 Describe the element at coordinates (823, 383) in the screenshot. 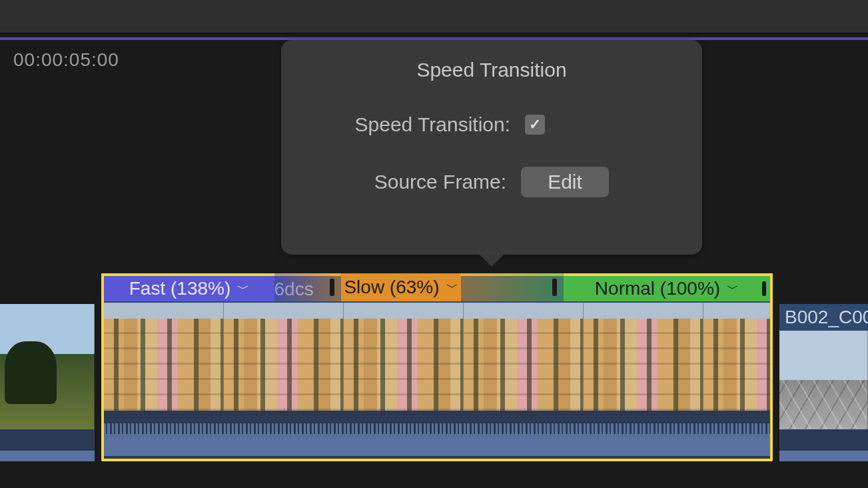

I see `clip-right: B002_C00` at that location.